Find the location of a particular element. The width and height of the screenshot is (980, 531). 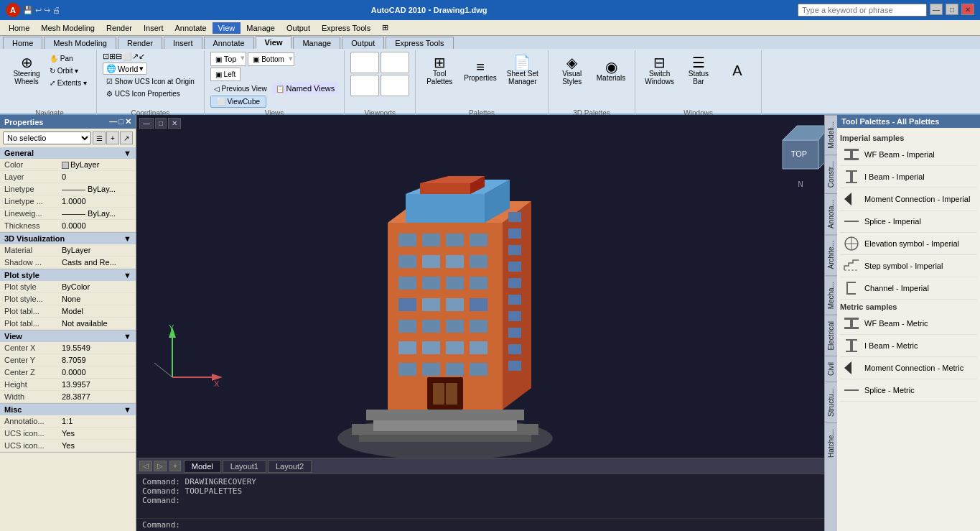

materials-button: ◉ Materials is located at coordinates (612, 70).